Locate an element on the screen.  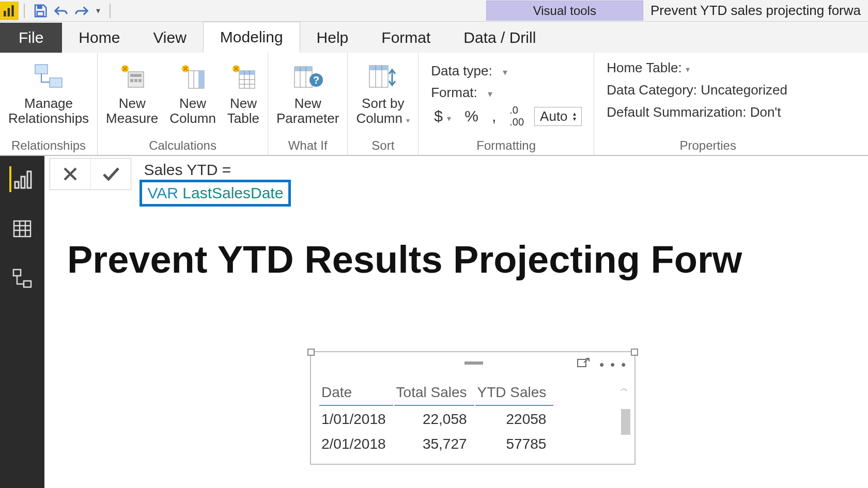
more-options-icon: • • • is located at coordinates (613, 366).